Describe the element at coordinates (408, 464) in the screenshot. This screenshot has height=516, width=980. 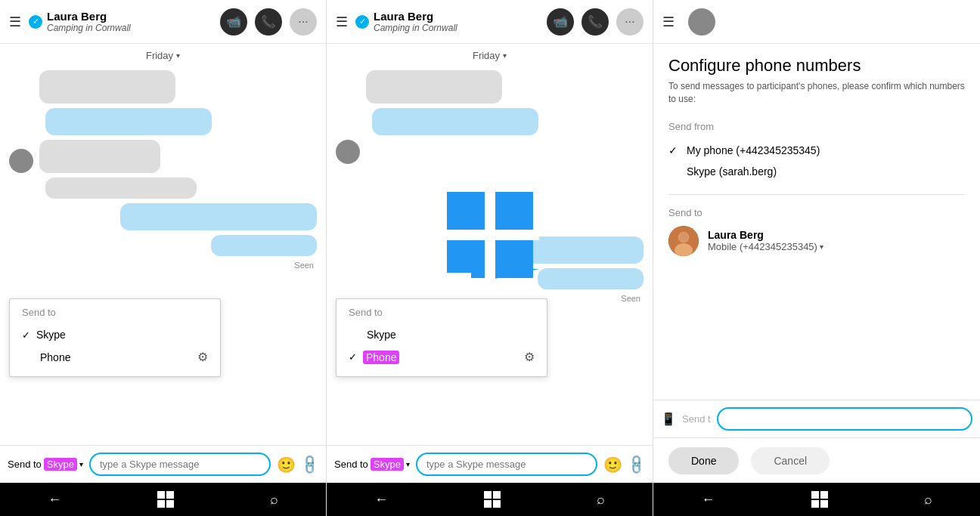
I see `chevron-down-icon-send-2: ▾` at that location.